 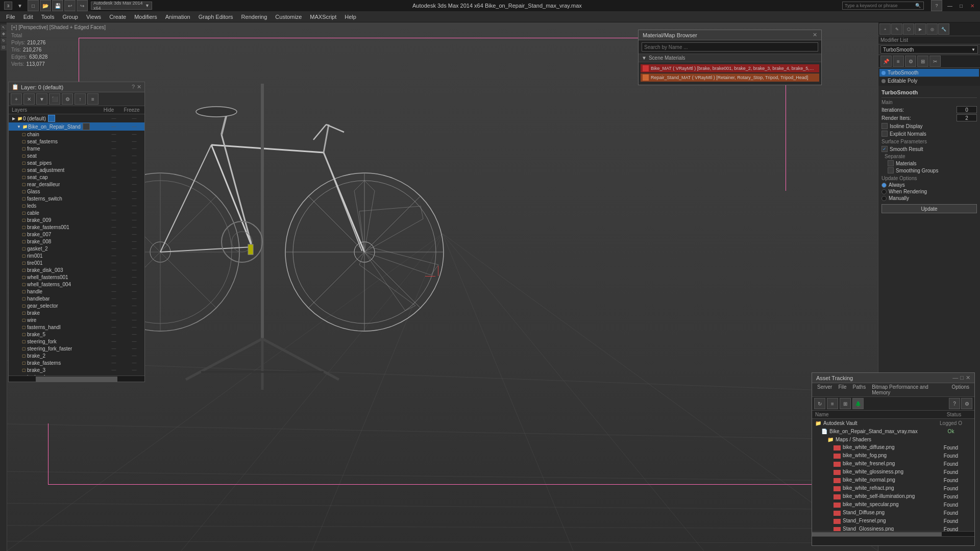 I want to click on scroll-thumb, so click(x=77, y=379).